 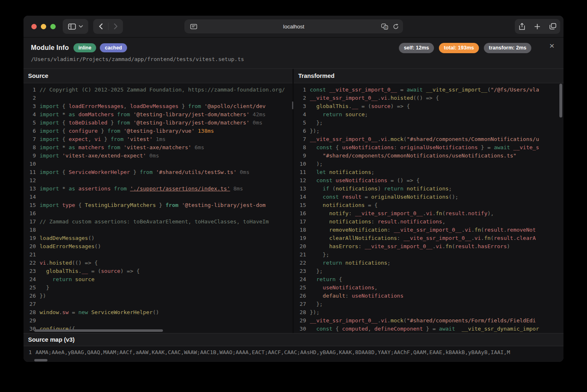 What do you see at coordinates (300, 279) in the screenshot?
I see `line-number: 24` at bounding box center [300, 279].